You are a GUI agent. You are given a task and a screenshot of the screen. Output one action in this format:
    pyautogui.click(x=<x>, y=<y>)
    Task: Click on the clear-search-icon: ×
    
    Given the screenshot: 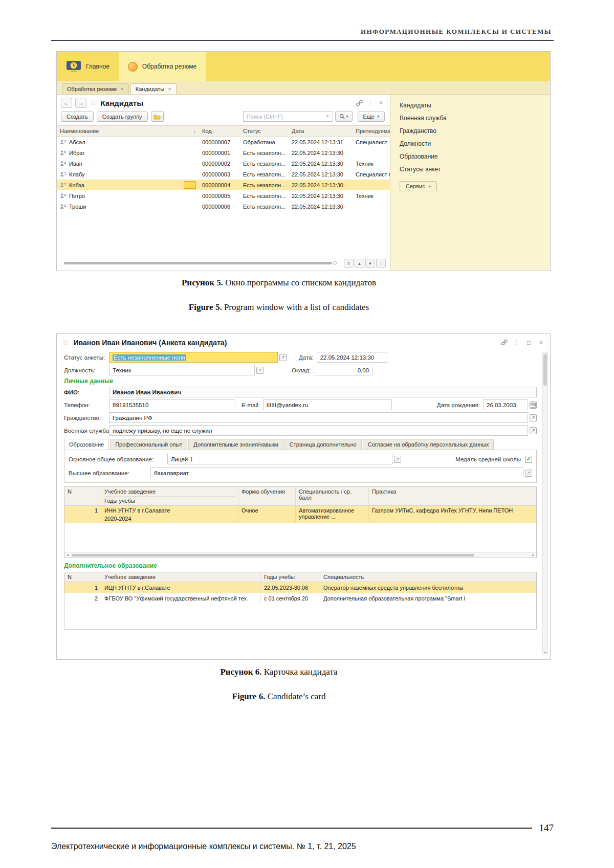 What is the action you would take?
    pyautogui.click(x=327, y=117)
    